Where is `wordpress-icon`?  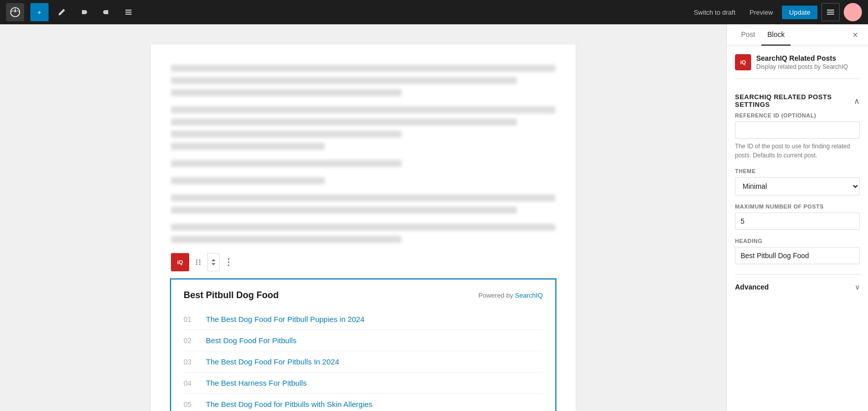 wordpress-icon is located at coordinates (15, 12).